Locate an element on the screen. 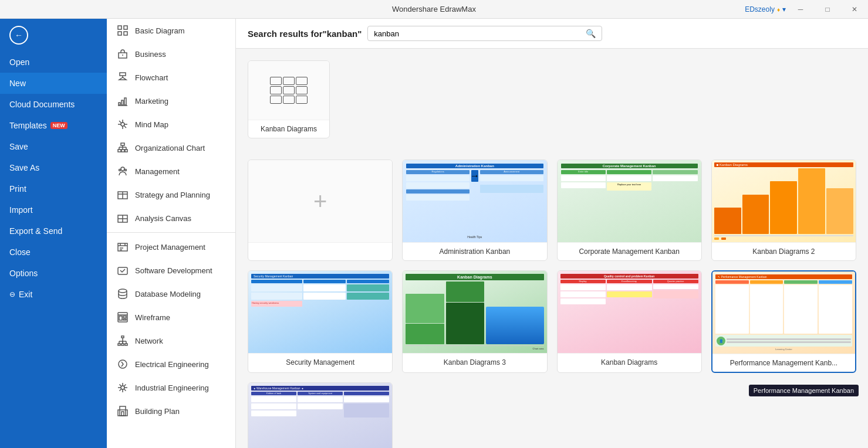  sidebar-item-import: Import is located at coordinates (53, 210).